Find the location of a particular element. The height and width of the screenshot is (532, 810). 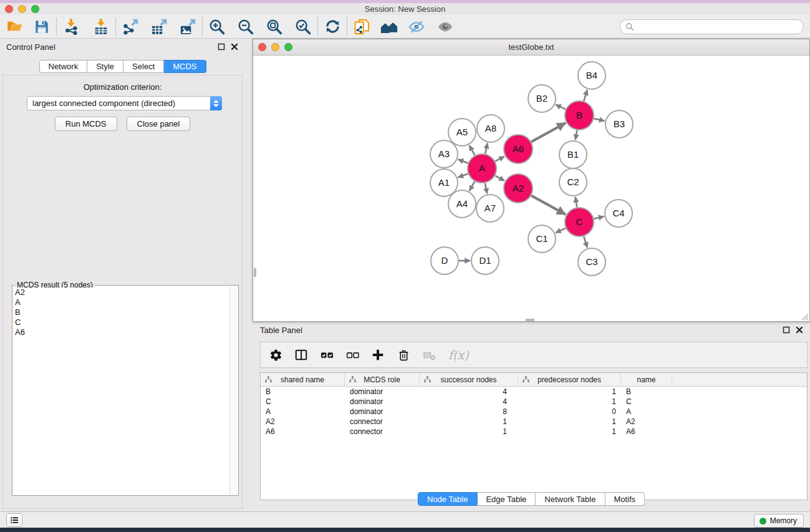

select-all-icon is located at coordinates (327, 355).